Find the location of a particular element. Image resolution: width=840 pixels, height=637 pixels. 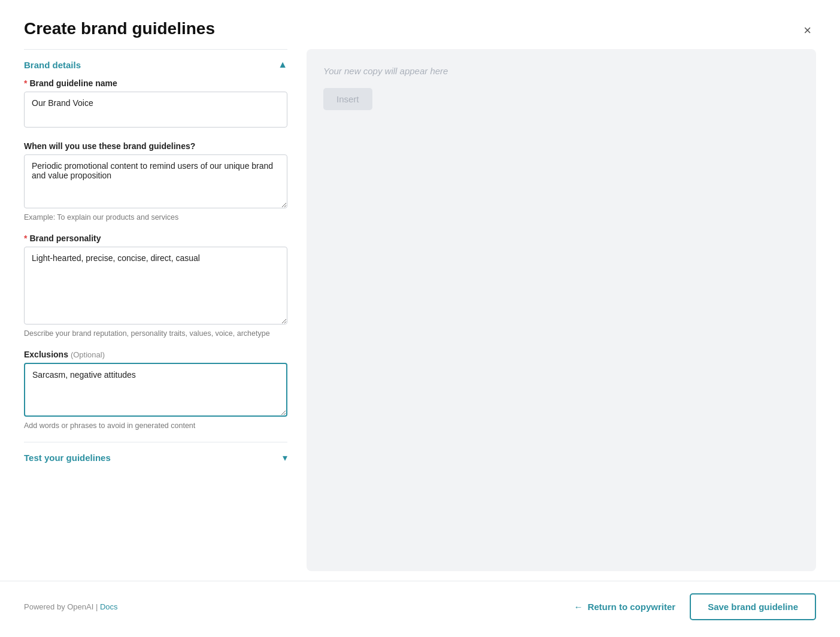

brand-personality-hint: Describe your brand reputation, personal… is located at coordinates (156, 333).